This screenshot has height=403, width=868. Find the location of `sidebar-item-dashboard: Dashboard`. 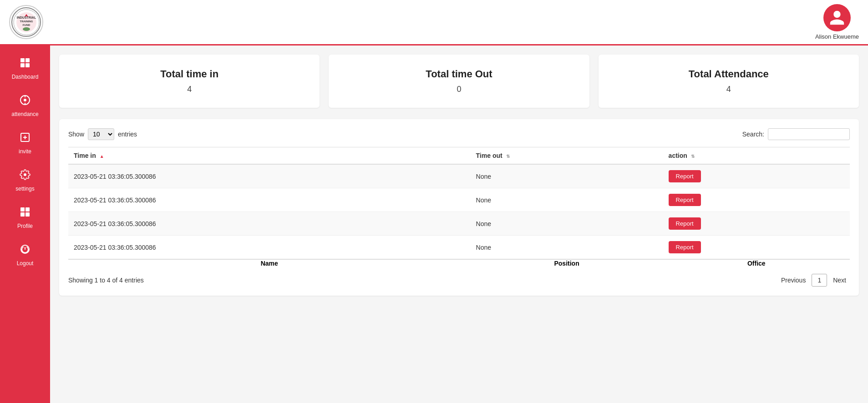

sidebar-item-dashboard: Dashboard is located at coordinates (25, 69).